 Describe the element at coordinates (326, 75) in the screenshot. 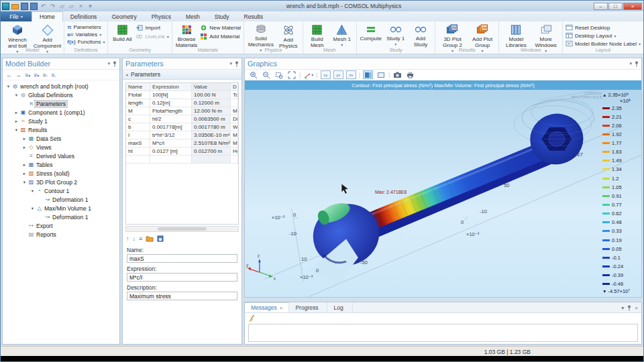

I see `view-xy-icon: xy` at that location.